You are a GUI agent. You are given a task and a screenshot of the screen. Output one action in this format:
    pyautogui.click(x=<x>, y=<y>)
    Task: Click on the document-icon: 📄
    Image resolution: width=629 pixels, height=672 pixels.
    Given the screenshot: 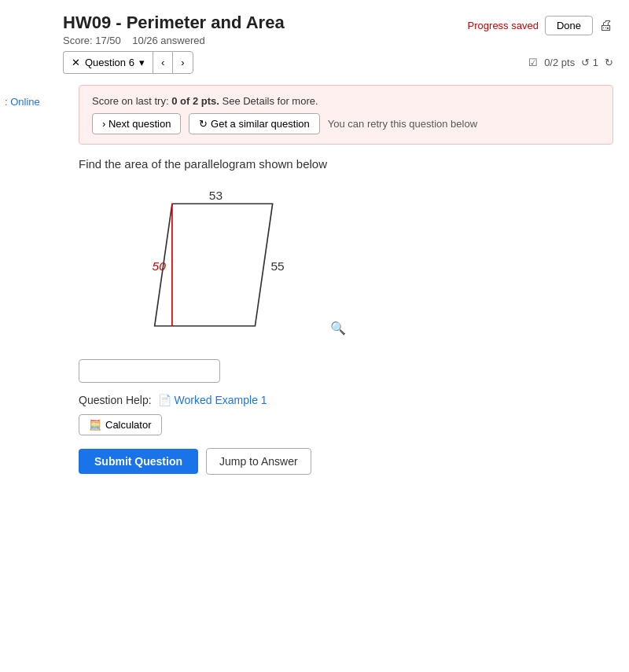 What is the action you would take?
    pyautogui.click(x=165, y=400)
    